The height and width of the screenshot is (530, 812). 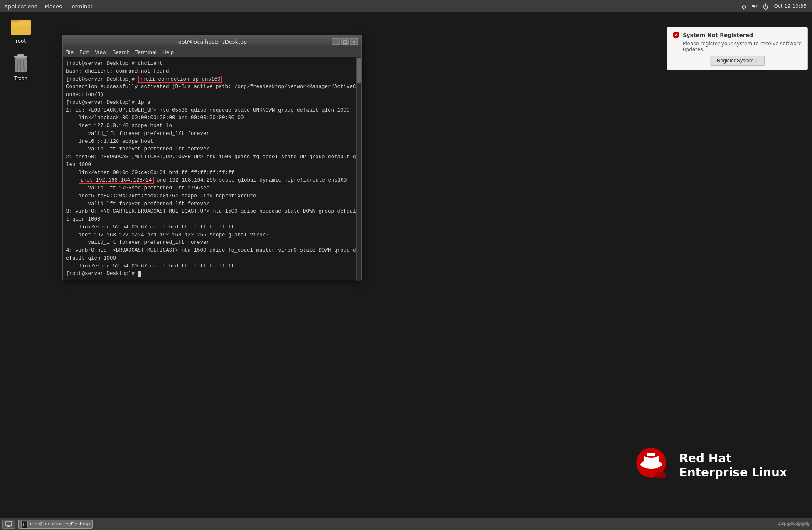 What do you see at coordinates (336, 42) in the screenshot?
I see `terminal-minimize-button: ─` at bounding box center [336, 42].